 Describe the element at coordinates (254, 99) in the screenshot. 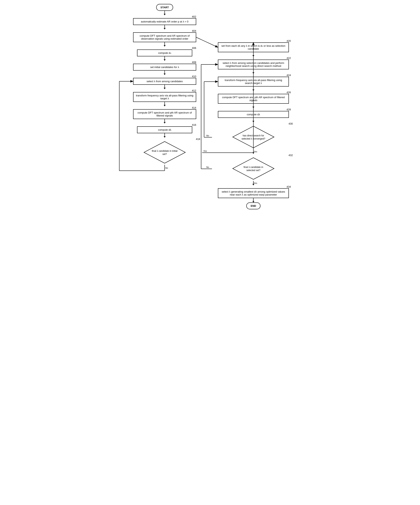

I see `text-426: compute DFT spectrum and pth AR spectrum…` at that location.